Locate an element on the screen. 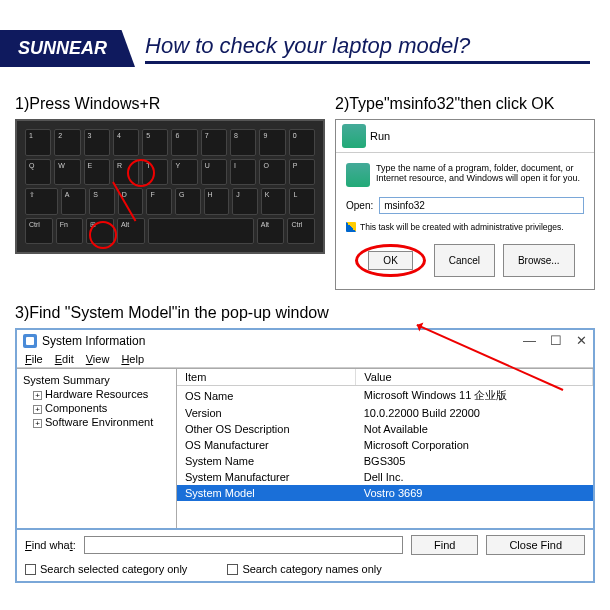  minimize-button: — is located at coordinates (530, 340).